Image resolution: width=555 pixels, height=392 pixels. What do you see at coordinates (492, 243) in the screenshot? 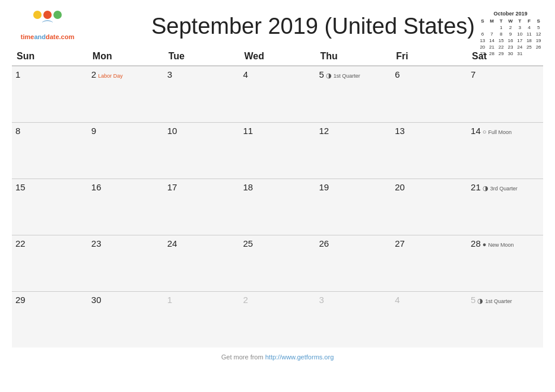
I see `day-number: 28● New Moon` at bounding box center [492, 243].